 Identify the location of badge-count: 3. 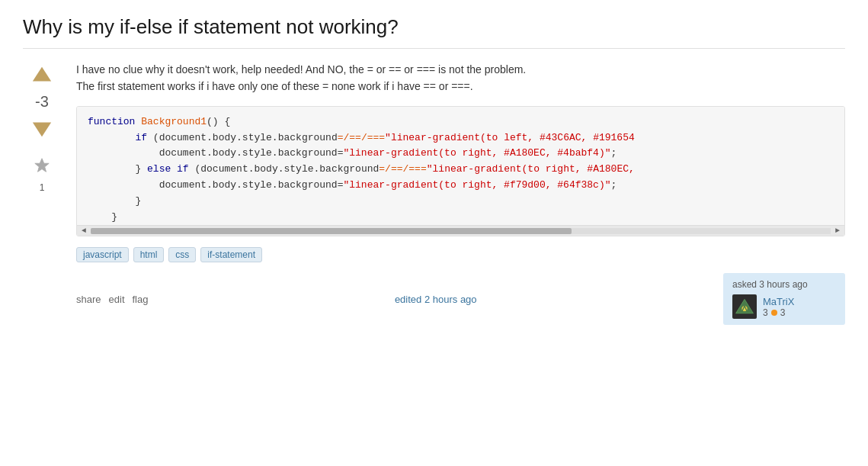
(783, 313).